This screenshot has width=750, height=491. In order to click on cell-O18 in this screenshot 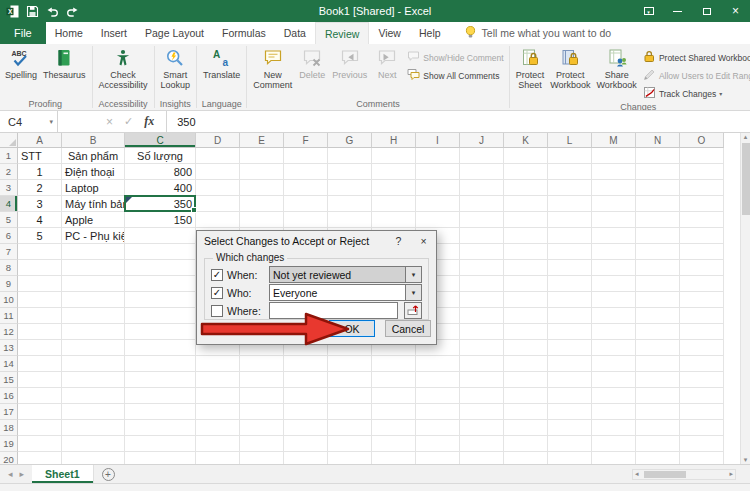, I will do `click(702, 428)`.